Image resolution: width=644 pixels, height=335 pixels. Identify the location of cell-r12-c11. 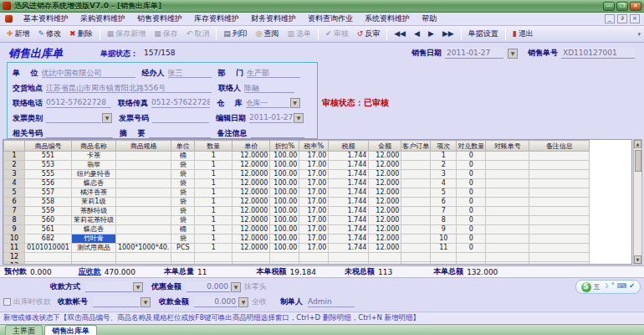
(417, 258).